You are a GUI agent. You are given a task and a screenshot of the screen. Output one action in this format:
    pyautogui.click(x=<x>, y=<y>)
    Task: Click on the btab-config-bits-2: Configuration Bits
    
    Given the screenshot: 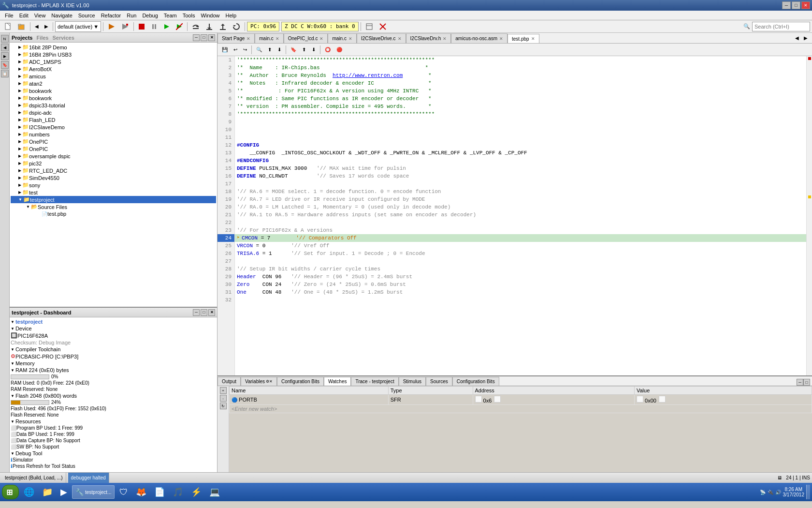 What is the action you would take?
    pyautogui.click(x=476, y=381)
    